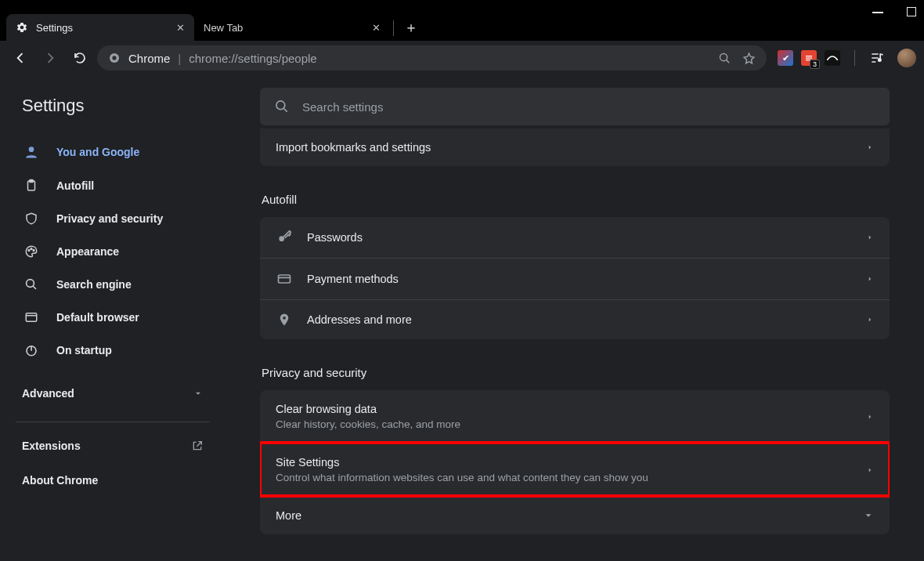  I want to click on sidebar-link-extensions: Extensions, so click(113, 446).